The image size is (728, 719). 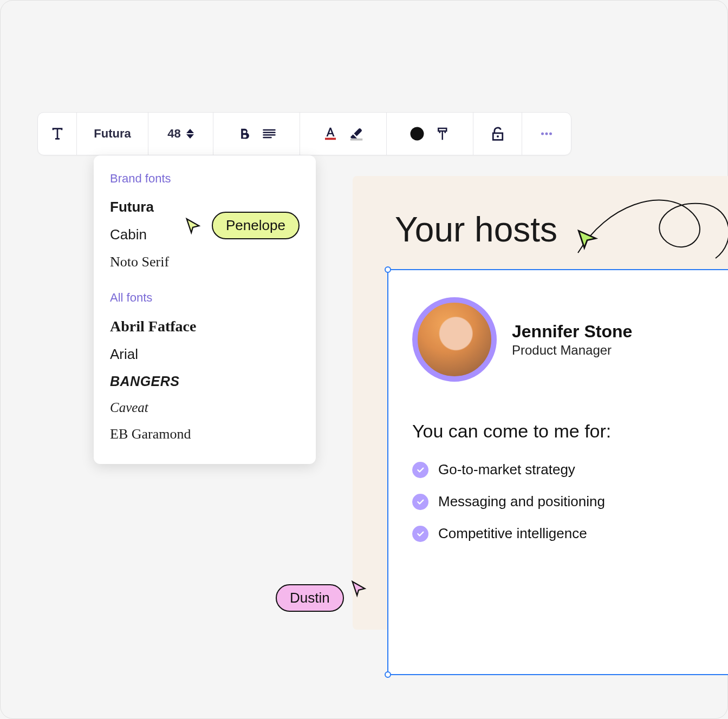 I want to click on card-subhead: You can come to me for:, so click(x=558, y=421).